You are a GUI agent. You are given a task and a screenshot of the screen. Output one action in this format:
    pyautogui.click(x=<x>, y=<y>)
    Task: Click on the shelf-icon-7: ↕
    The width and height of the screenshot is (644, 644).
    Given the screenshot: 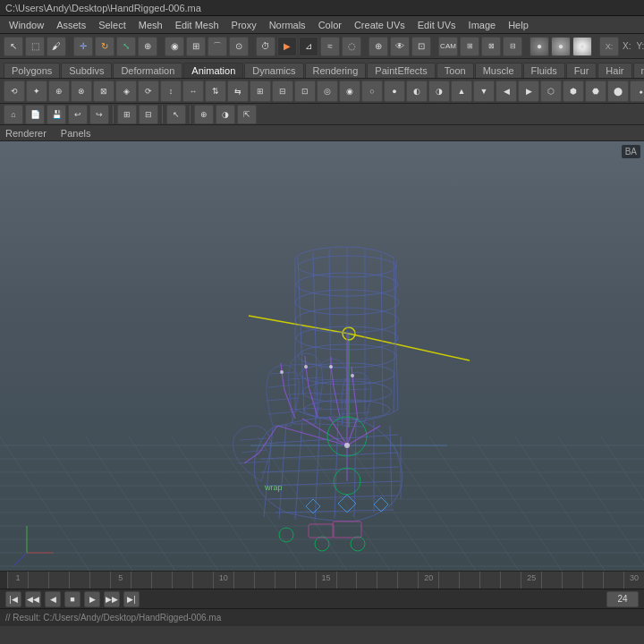 What is the action you would take?
    pyautogui.click(x=171, y=91)
    